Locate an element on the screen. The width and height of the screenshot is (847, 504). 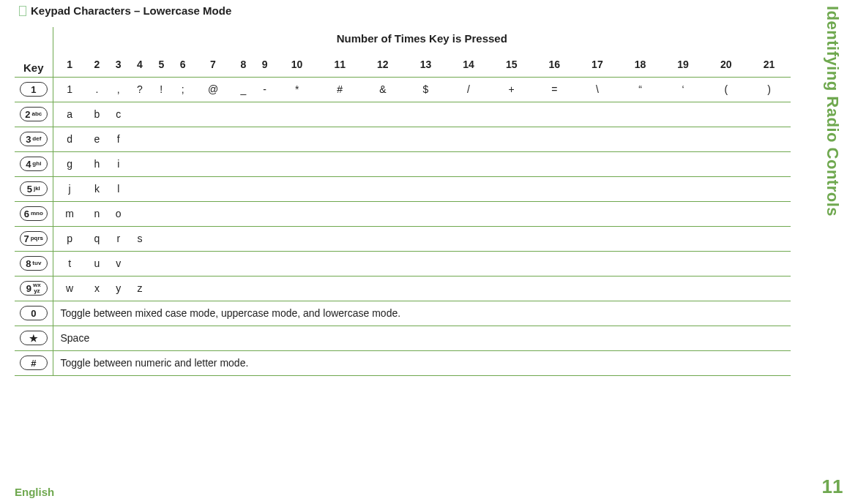
cell: q is located at coordinates (97, 238).